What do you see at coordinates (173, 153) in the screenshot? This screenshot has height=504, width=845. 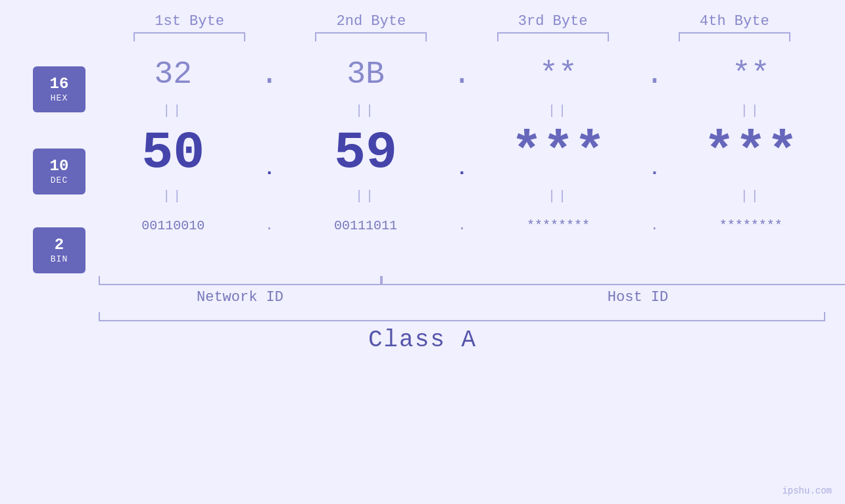 I see `dec-v1: 50` at bounding box center [173, 153].